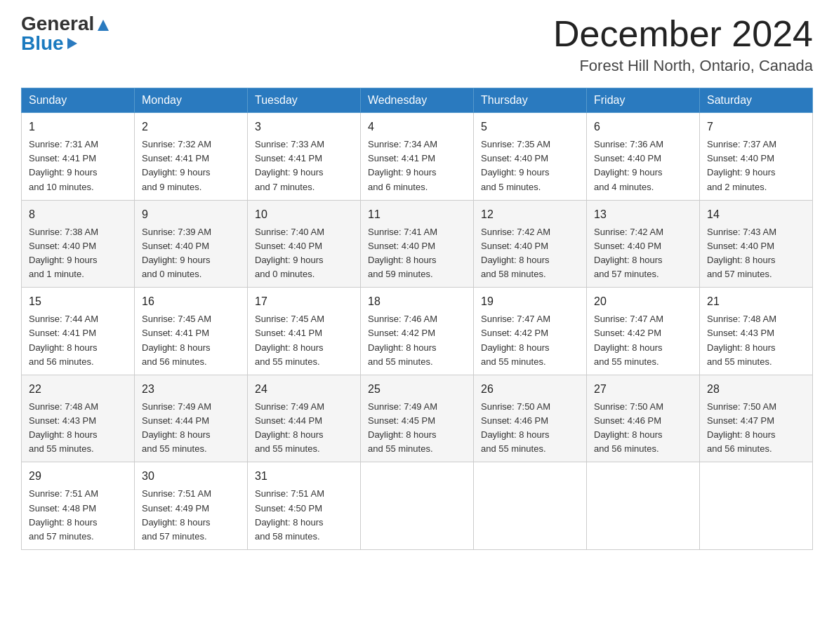 The width and height of the screenshot is (834, 644). I want to click on calendar-cell: 29Sunrise: 7:51 AMSunset: 4:48 PMDayligh…, so click(79, 507).